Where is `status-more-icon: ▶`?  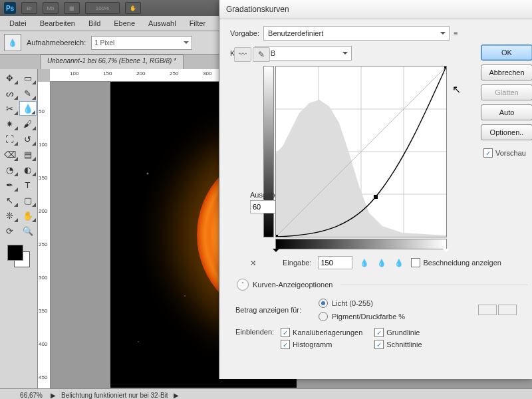
status-more-icon: ▶ is located at coordinates (176, 395).